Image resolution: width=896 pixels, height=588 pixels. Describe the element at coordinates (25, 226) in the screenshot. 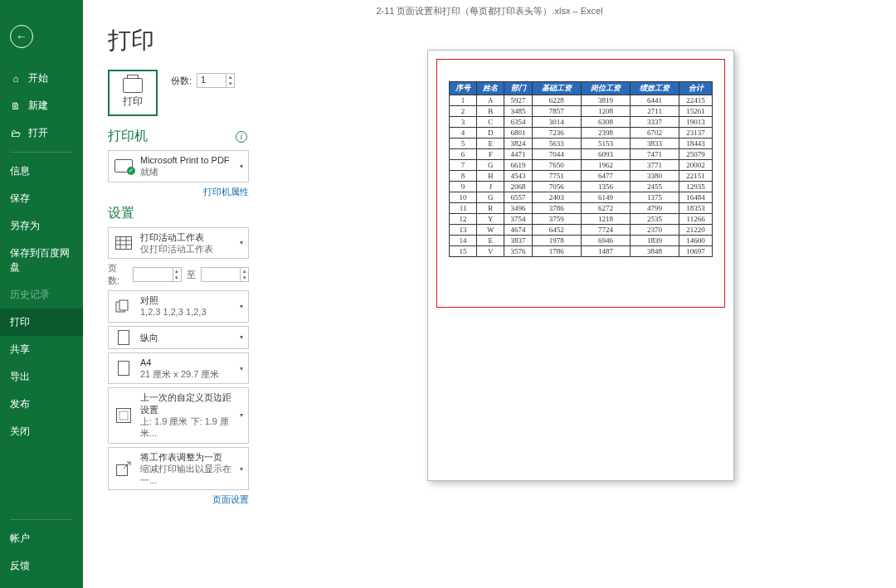

I see `sidebar-item-label: 另存为` at that location.